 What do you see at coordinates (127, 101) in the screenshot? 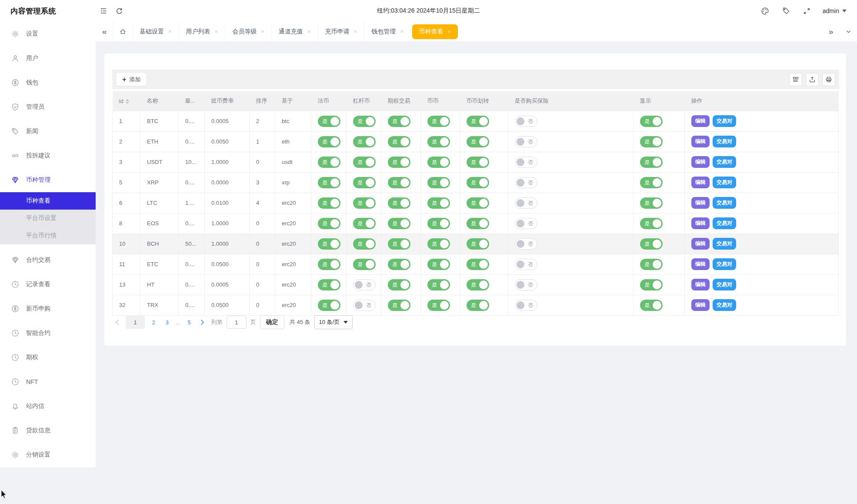
I see `sort-icon` at bounding box center [127, 101].